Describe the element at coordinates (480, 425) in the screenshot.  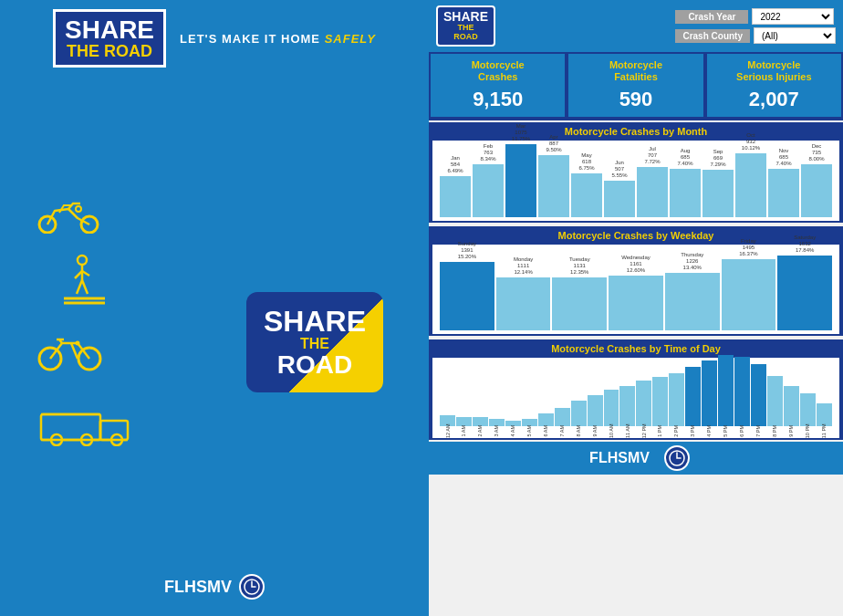
I see `tod-bar-group: 2 AM` at that location.